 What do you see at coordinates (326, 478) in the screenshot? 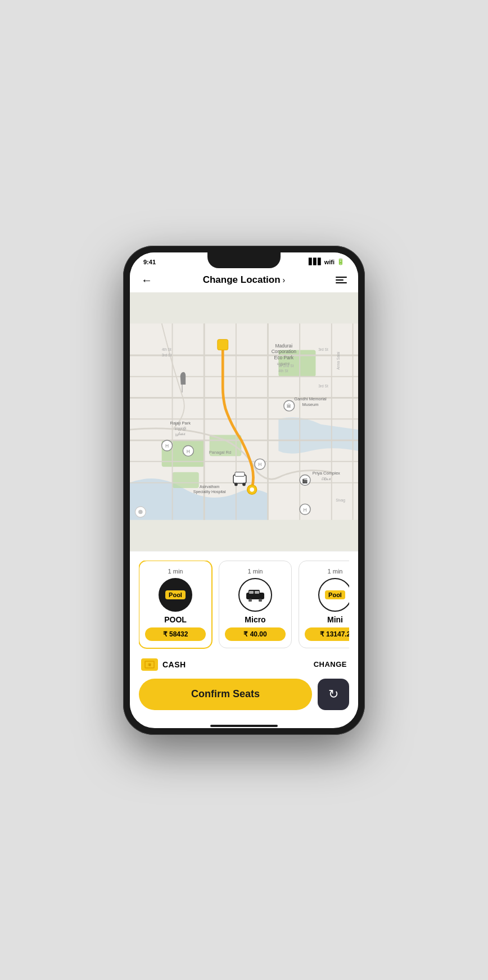
I see `svg-text: பிரியா` at bounding box center [326, 478].